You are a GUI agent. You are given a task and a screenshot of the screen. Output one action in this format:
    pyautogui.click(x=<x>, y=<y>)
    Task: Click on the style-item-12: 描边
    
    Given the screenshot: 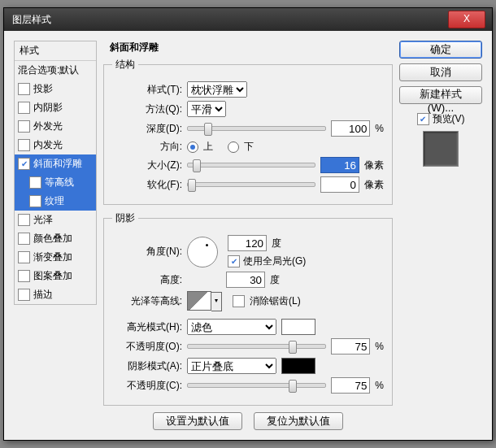 What is the action you would take?
    pyautogui.click(x=55, y=294)
    